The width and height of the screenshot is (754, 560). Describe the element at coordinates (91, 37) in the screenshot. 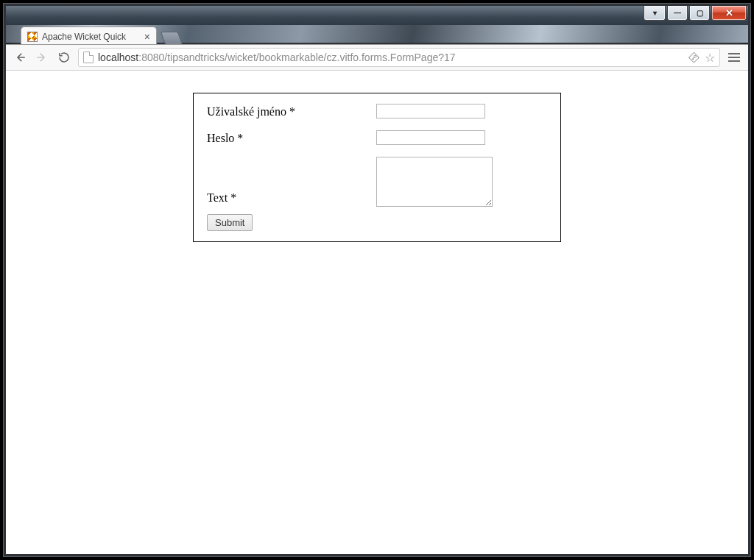

I see `tab-title: Apache Wicket Quick` at that location.